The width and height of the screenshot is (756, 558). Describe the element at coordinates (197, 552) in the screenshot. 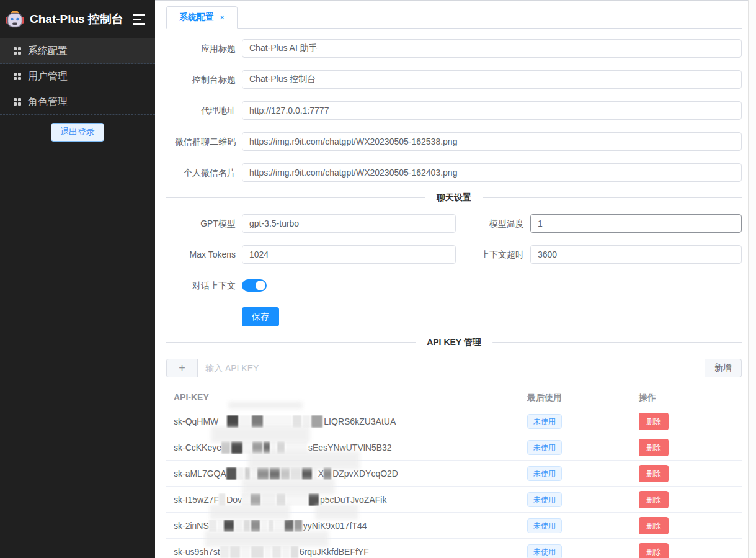

I see `api-key-text: sk-us9sh7st` at that location.